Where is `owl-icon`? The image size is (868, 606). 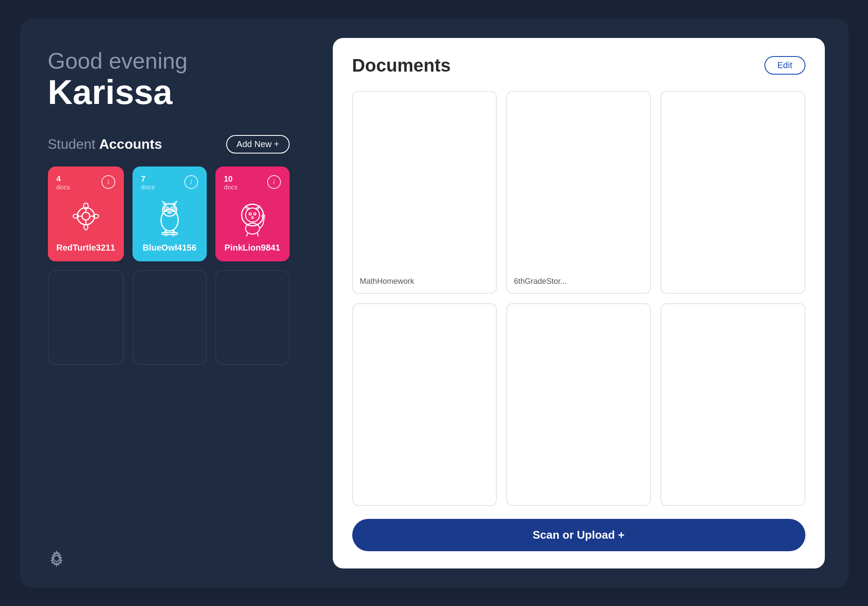 owl-icon is located at coordinates (170, 217).